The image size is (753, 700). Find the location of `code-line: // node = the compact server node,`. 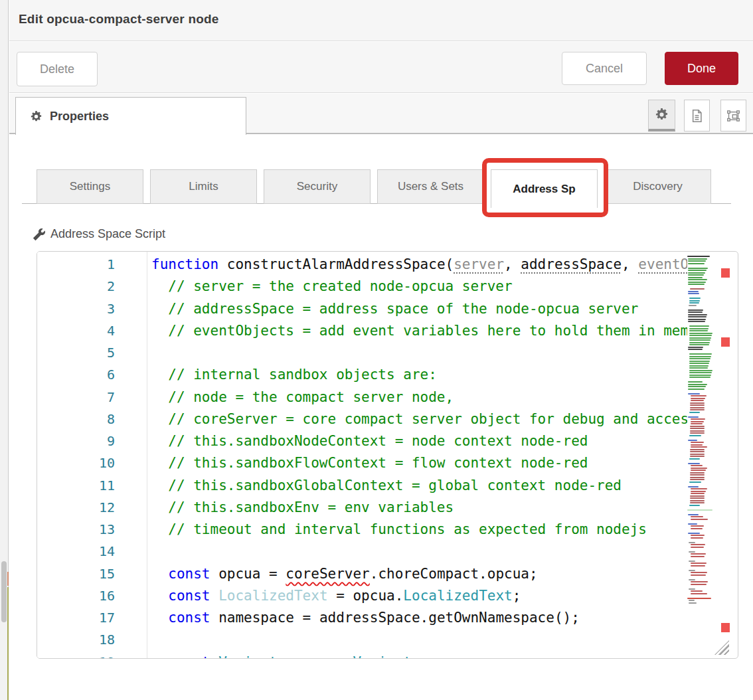

code-line: // node = the compact server node, is located at coordinates (418, 397).